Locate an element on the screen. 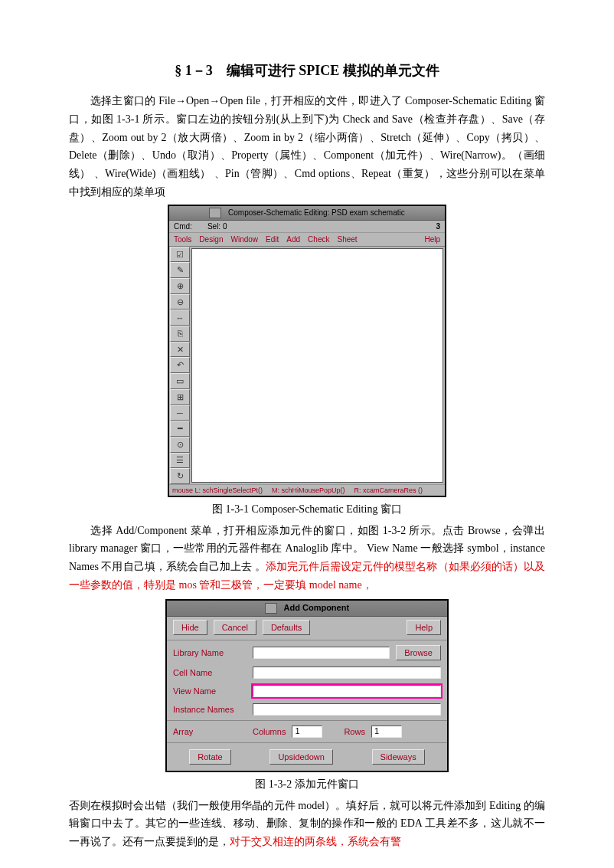 The image size is (614, 868). sel-label: Sel: 0 is located at coordinates (217, 227).